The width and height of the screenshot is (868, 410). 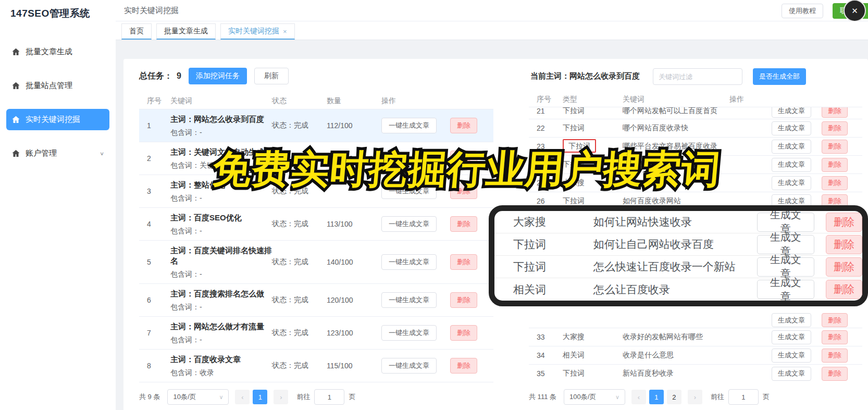 What do you see at coordinates (354, 262) in the screenshot?
I see `task-quantity: 140/100` at bounding box center [354, 262].